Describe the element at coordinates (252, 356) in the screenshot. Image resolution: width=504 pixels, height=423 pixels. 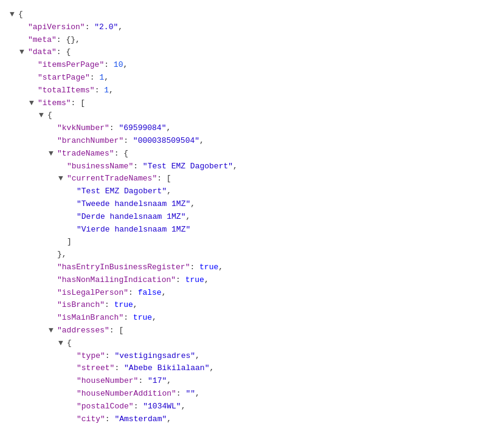
I see `json-line: "type": "vestigingsadres",` at that location.